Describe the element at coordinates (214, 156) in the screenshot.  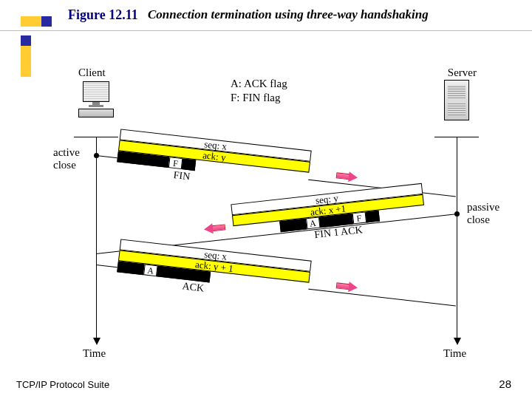
I see `segment-fin: seq: x ack: y F FIN` at that location.